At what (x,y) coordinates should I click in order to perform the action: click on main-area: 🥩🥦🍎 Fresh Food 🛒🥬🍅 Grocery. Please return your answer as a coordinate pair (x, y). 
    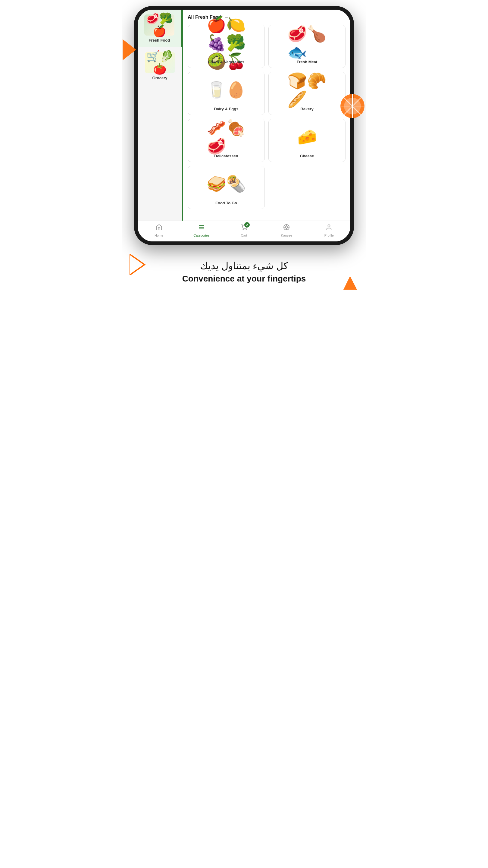
    Looking at the image, I should click on (244, 115).